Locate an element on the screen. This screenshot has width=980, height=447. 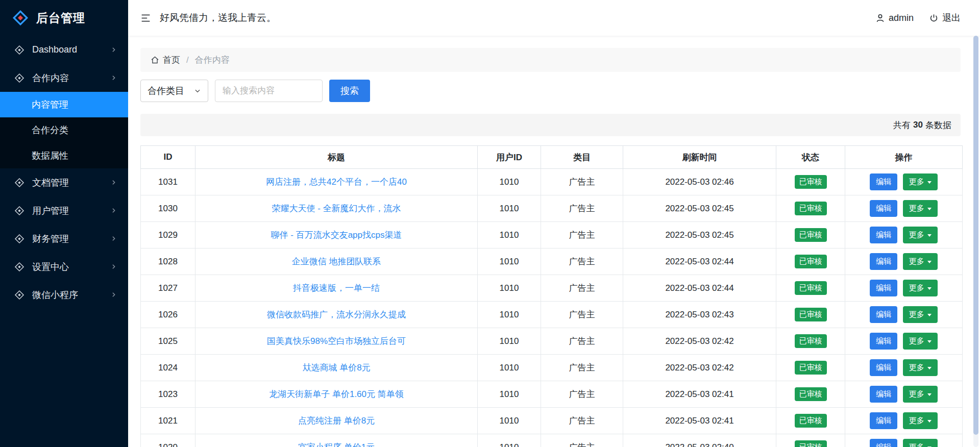
cell-title: 微信收款码推广，流水分润永久提成 is located at coordinates (337, 315).